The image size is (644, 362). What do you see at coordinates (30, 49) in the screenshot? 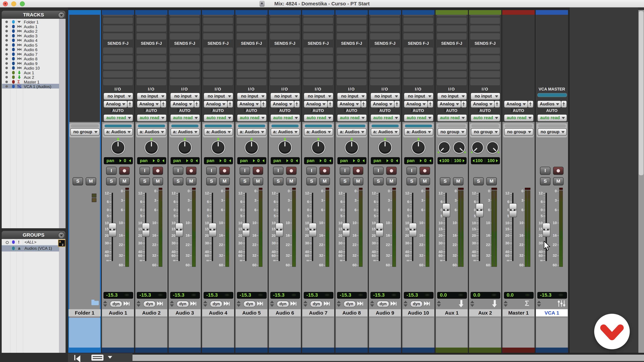
I see `tracks-list-item: Audio 6` at bounding box center [30, 49].